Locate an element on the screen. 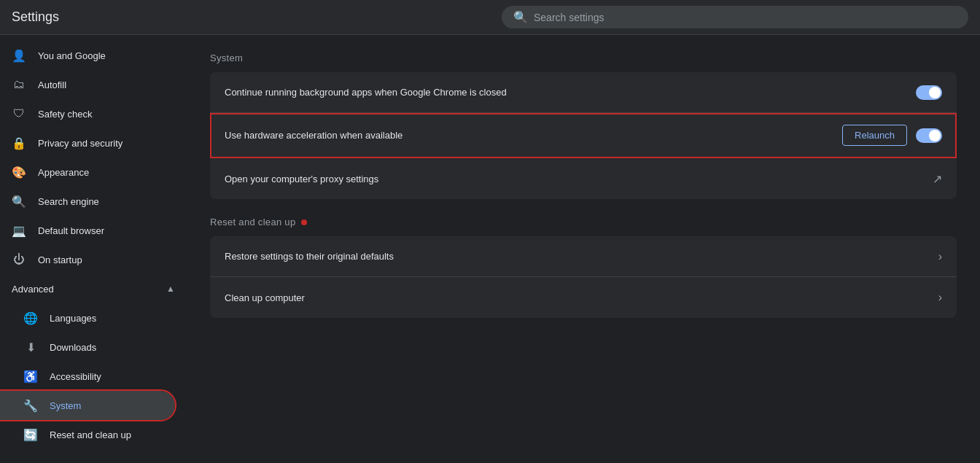 This screenshot has width=980, height=463. relaunch-button: Relaunch is located at coordinates (875, 136).